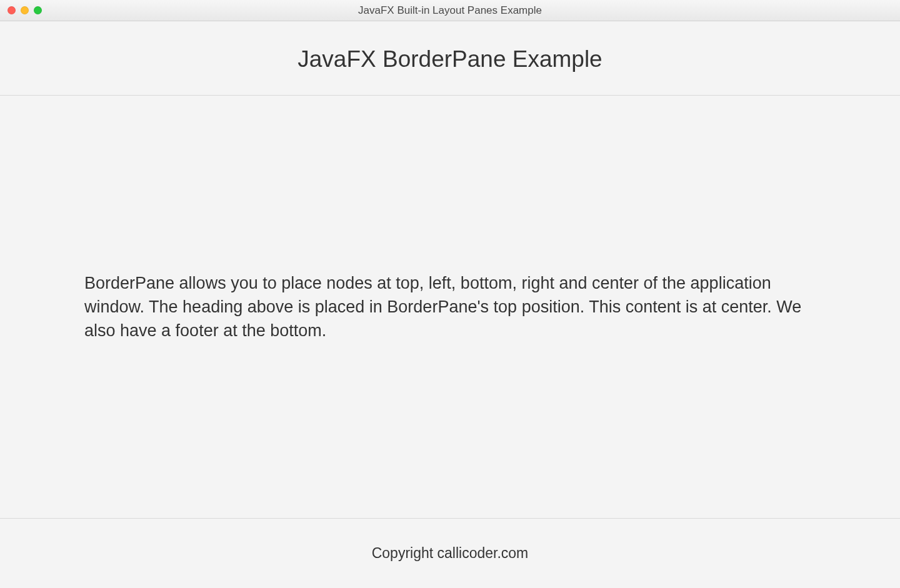 Image resolution: width=900 pixels, height=588 pixels. I want to click on window-title: JavaFX Built-in Layout Panes Example, so click(450, 11).